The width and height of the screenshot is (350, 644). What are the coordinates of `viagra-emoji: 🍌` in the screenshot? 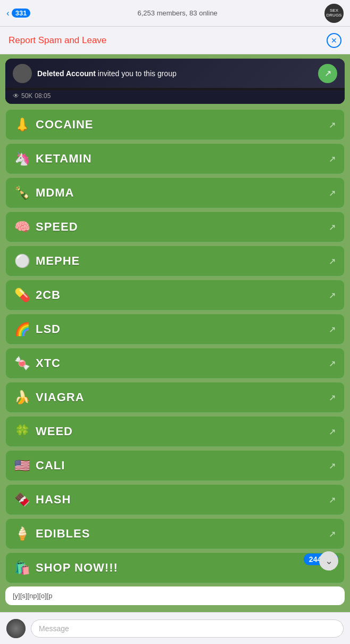 It's located at (22, 397).